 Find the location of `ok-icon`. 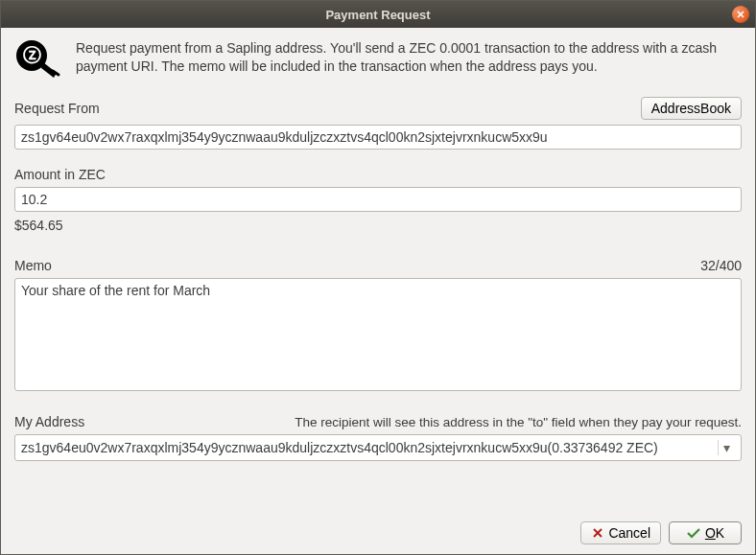

ok-icon is located at coordinates (694, 533).